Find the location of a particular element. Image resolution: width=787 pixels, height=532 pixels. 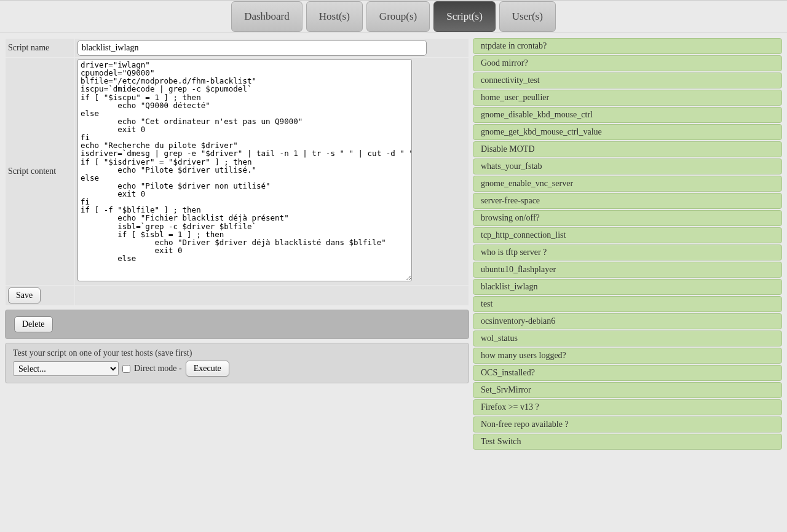

tab-users: User(s) is located at coordinates (528, 17).